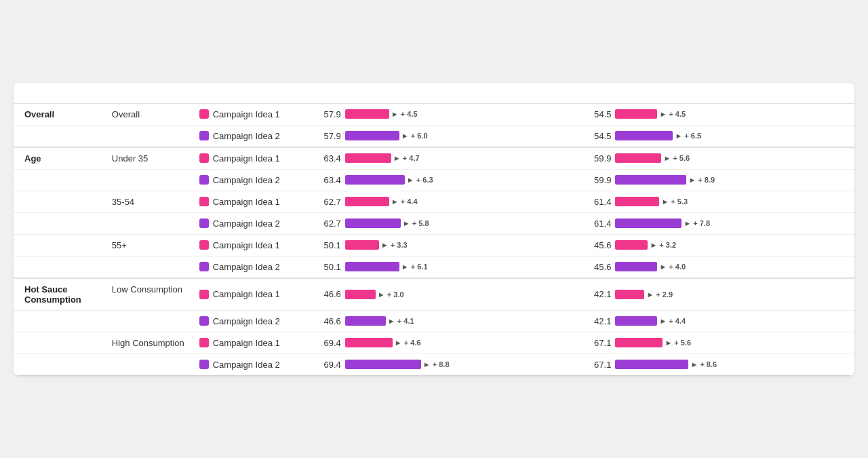 This screenshot has height=458, width=868. What do you see at coordinates (149, 294) in the screenshot?
I see `segment-cell: Low Consumption` at bounding box center [149, 294].